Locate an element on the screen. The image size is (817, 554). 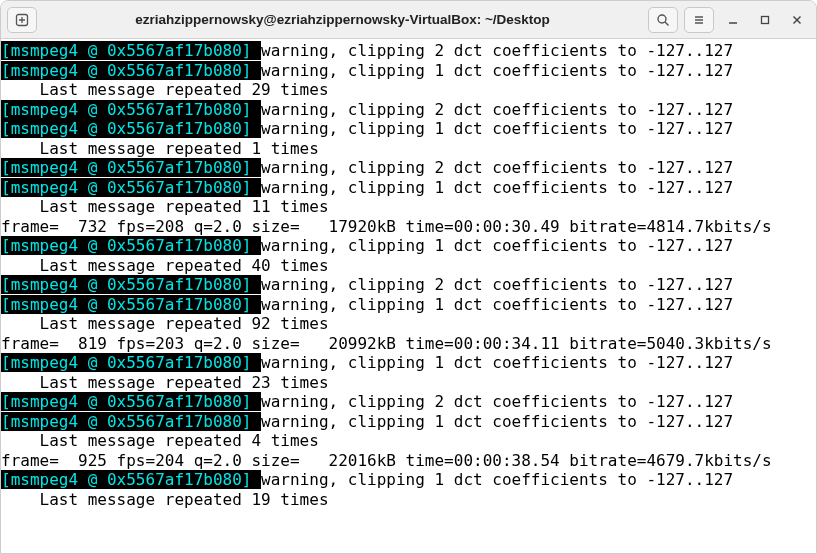
log-line: Last message repeated 23 times is located at coordinates (408, 383).